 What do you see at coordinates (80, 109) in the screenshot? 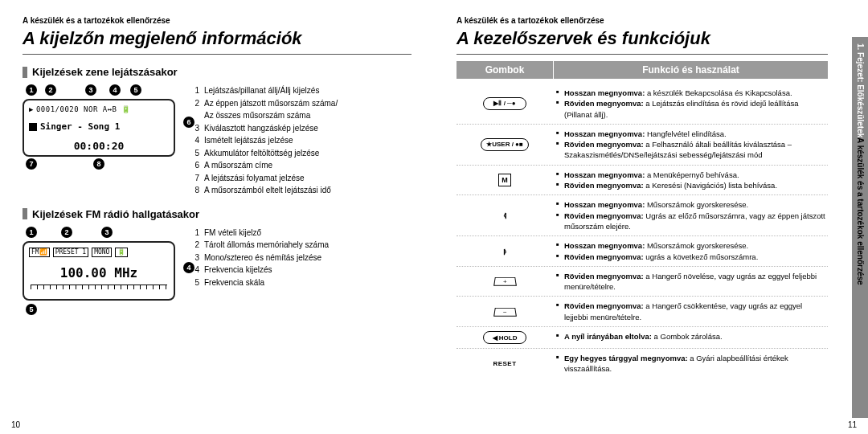
I see `lcd-music-topbar: ▶ 0001/0020 NOR A↔B 🔋` at bounding box center [80, 109].